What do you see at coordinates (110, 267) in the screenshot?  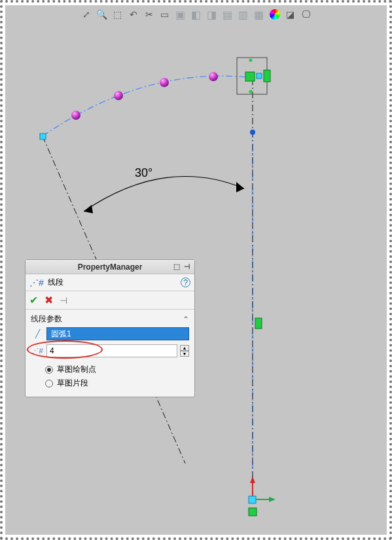 I see `panel-title-text: PropertyManager` at bounding box center [110, 267].